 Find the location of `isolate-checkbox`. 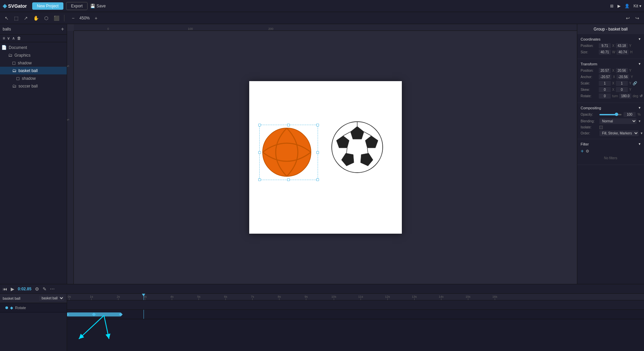

isolate-checkbox is located at coordinates (601, 127).